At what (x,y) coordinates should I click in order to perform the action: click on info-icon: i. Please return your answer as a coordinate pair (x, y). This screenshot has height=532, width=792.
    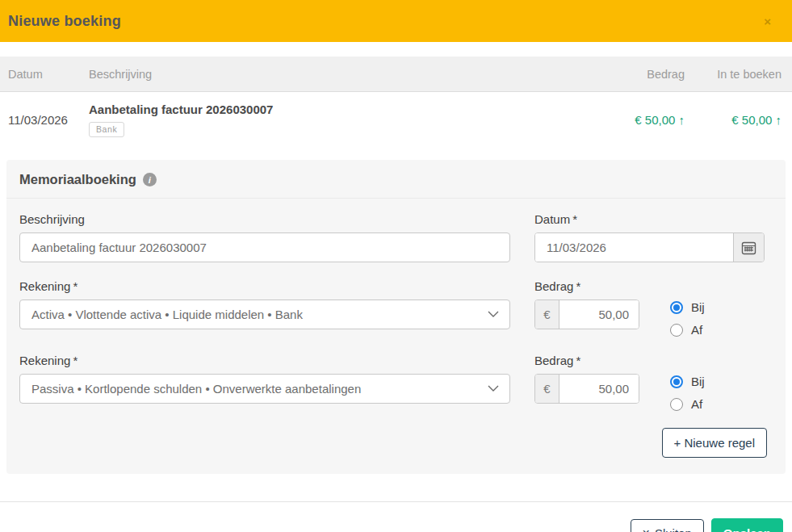
    Looking at the image, I should click on (150, 179).